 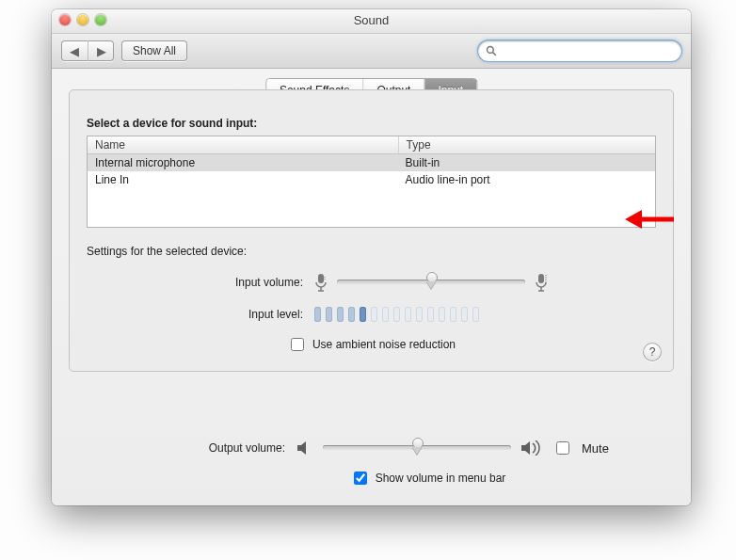 What do you see at coordinates (321, 282) in the screenshot?
I see `mic-low-icon` at bounding box center [321, 282].